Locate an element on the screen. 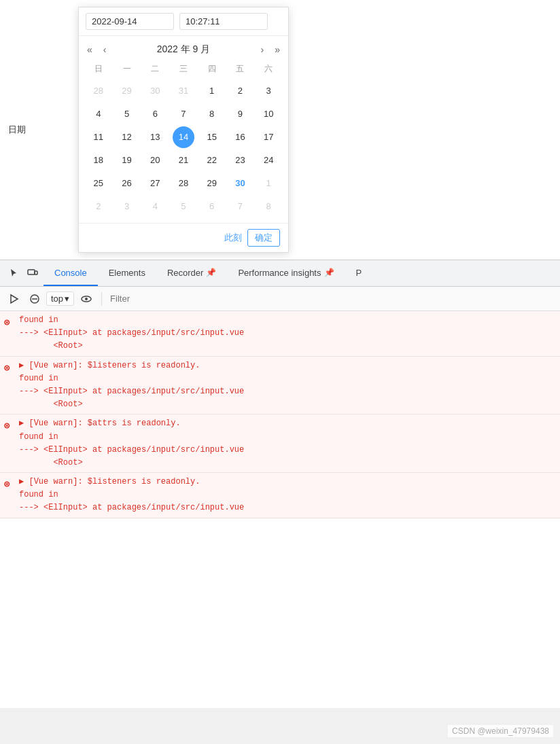 The height and width of the screenshot is (744, 560). performance-pin-icon: 📌 is located at coordinates (329, 272).